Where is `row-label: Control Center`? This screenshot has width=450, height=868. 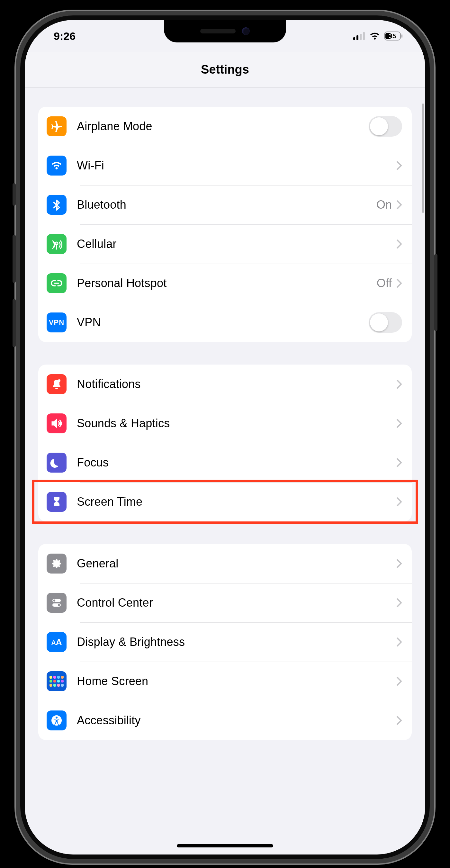 row-label: Control Center is located at coordinates (236, 603).